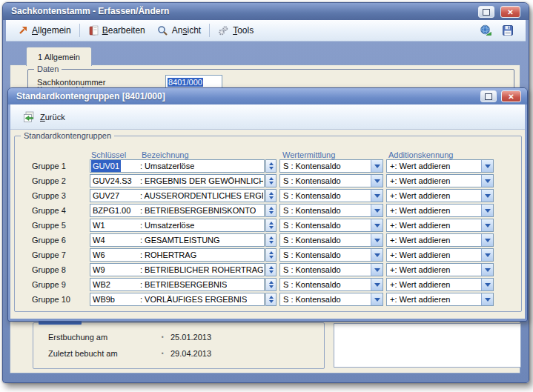  I want to click on key-description-field: WB9b : VORLÄUFIGES ERGEBNIS, so click(177, 299).